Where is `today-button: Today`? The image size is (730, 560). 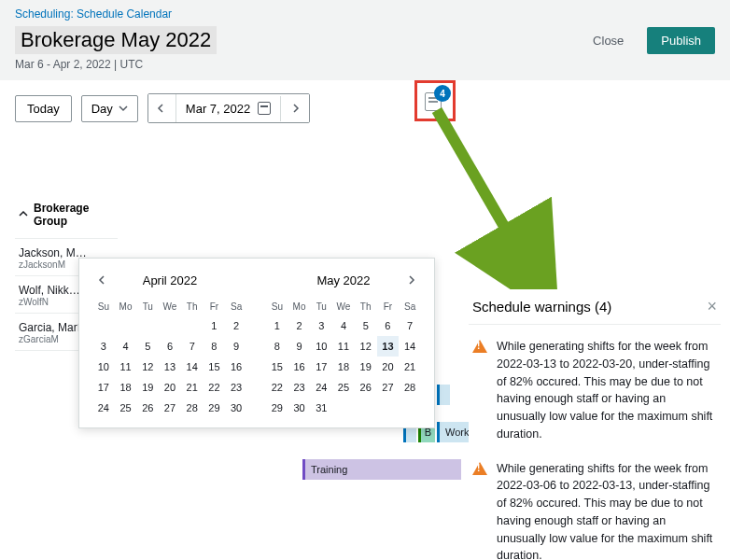
today-button: Today is located at coordinates (43, 108).